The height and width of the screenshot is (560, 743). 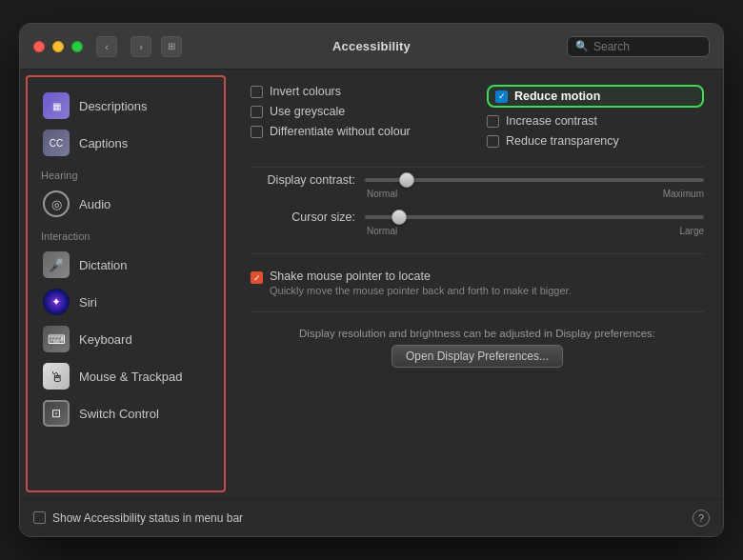 What do you see at coordinates (534, 217) in the screenshot?
I see `cursor-size-track` at bounding box center [534, 217].